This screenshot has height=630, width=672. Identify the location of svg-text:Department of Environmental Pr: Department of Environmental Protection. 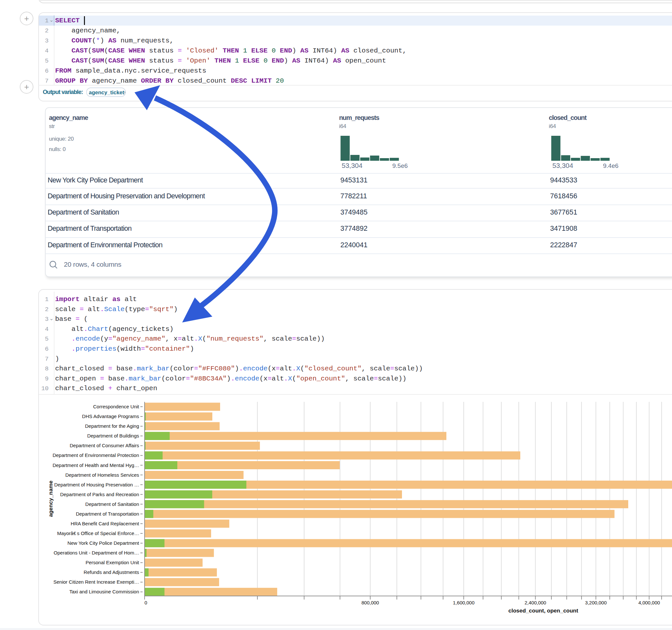
(96, 455).